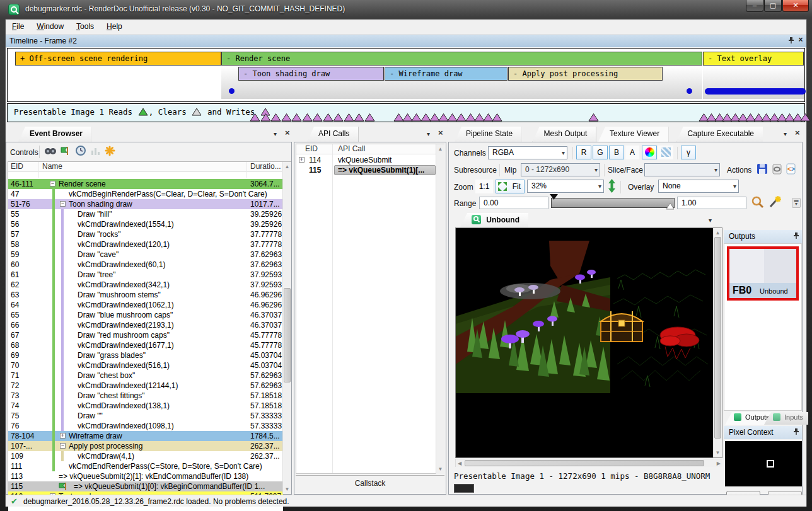 The image size is (812, 511). Describe the element at coordinates (146, 456) in the screenshot. I see `event-row: 109vkCmdDraw(4,1)262.37...` at that location.